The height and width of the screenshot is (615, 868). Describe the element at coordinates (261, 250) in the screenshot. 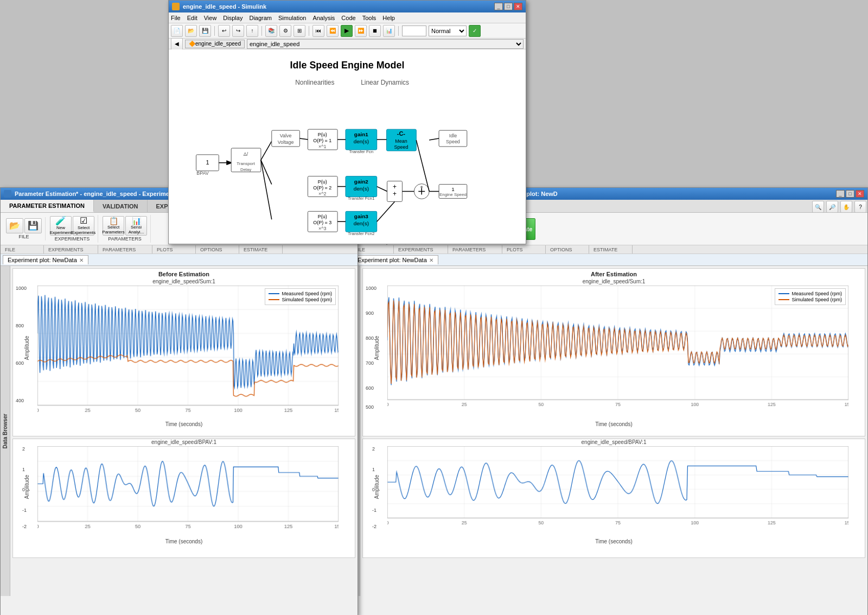

I see `section-estimate: ESTIMATE` at that location.